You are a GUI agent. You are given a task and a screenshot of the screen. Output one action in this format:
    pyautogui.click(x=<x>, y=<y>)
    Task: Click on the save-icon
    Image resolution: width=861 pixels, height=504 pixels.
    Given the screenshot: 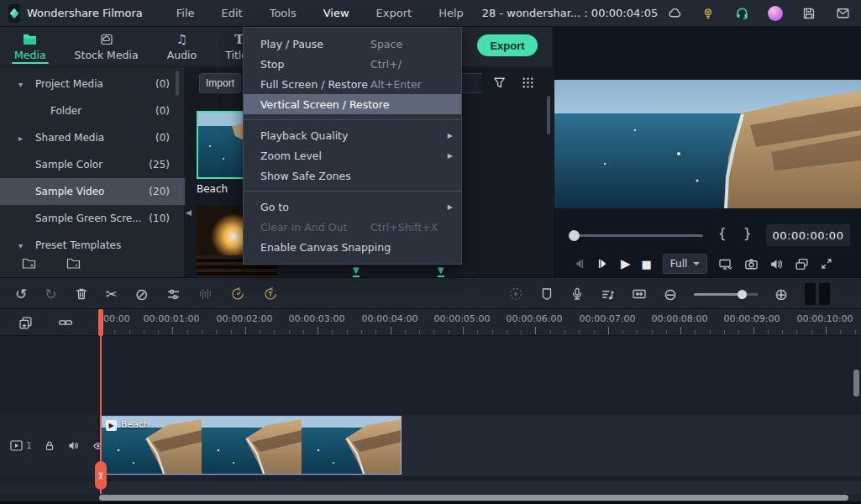 What is the action you would take?
    pyautogui.click(x=809, y=13)
    